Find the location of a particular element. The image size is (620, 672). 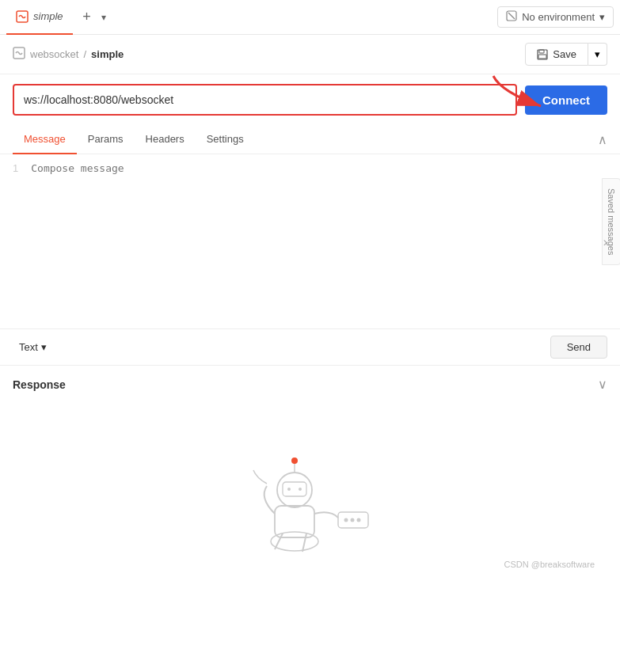

add-tab-button: + is located at coordinates (87, 17).